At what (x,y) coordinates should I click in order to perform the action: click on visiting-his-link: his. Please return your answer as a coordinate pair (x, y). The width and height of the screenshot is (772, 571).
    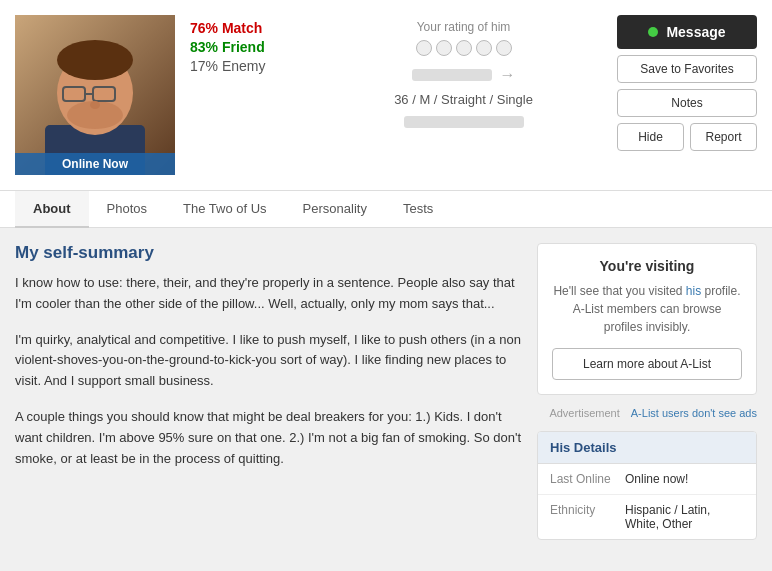
    Looking at the image, I should click on (694, 291).